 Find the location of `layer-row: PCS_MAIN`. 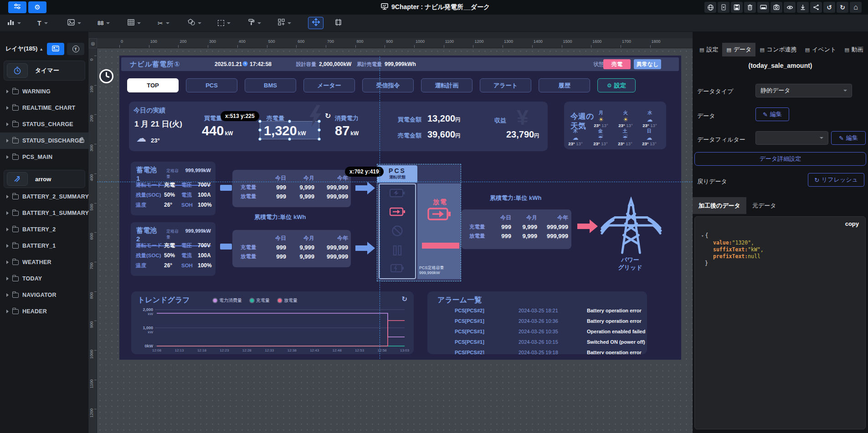

layer-row: PCS_MAIN is located at coordinates (45, 157).